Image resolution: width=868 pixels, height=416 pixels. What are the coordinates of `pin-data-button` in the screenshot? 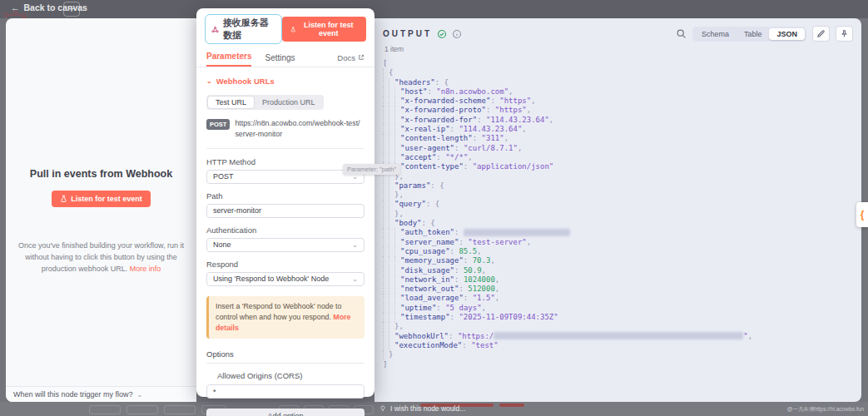 It's located at (844, 33).